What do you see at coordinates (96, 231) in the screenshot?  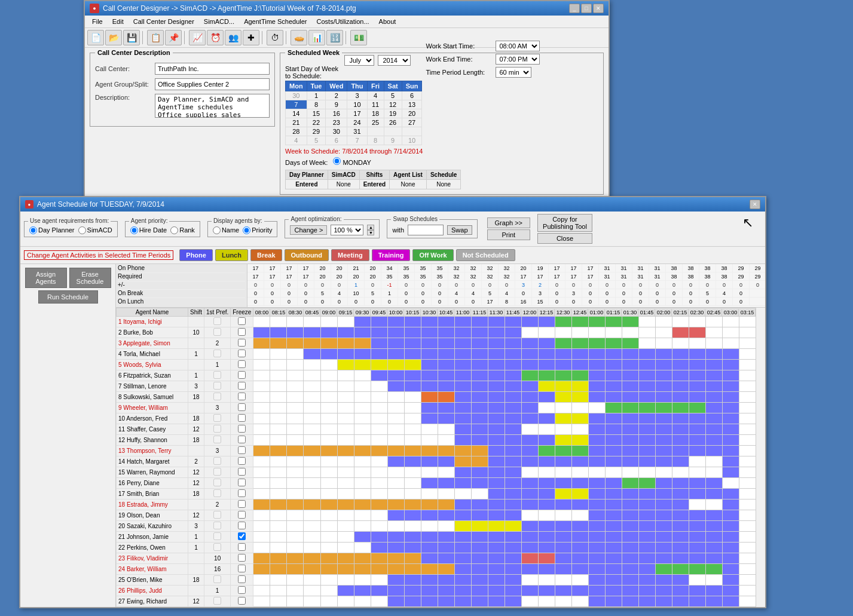 I see `simacd-radio-label: SimACD` at bounding box center [96, 231].